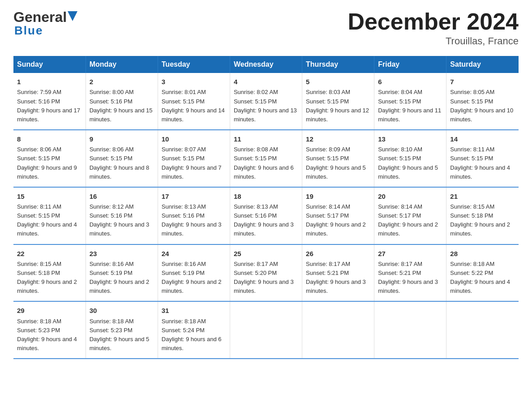 The image size is (532, 411). Describe the element at coordinates (339, 158) in the screenshot. I see `calendar-cell: 12Sunrise: 8:09 AMSunset: 5:15 PMDayligh…` at that location.